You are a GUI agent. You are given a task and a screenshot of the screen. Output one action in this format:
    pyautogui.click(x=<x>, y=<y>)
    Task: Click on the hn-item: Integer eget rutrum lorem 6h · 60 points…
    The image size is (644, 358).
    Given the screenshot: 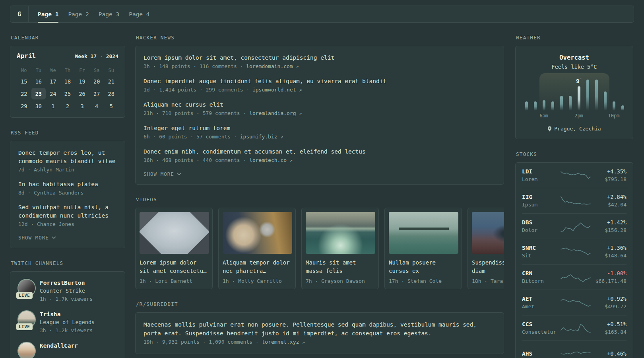 What is the action you would take?
    pyautogui.click(x=320, y=133)
    